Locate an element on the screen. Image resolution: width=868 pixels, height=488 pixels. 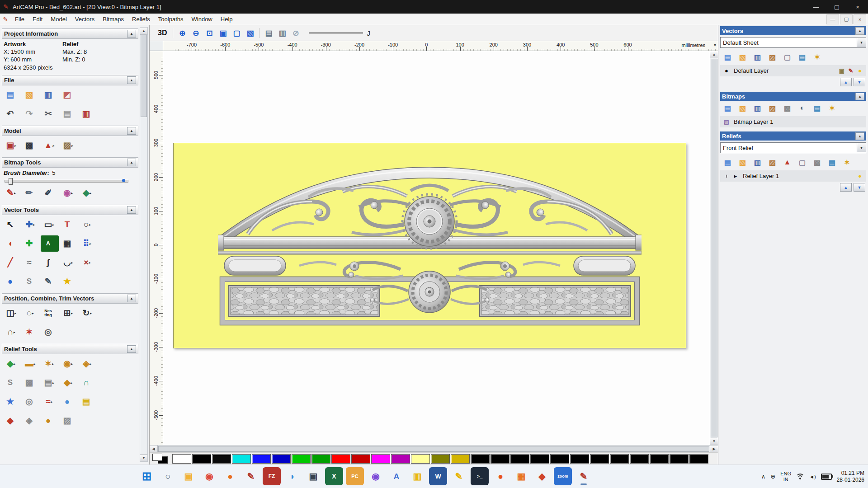
start-button: ⊞ is located at coordinates (147, 476).